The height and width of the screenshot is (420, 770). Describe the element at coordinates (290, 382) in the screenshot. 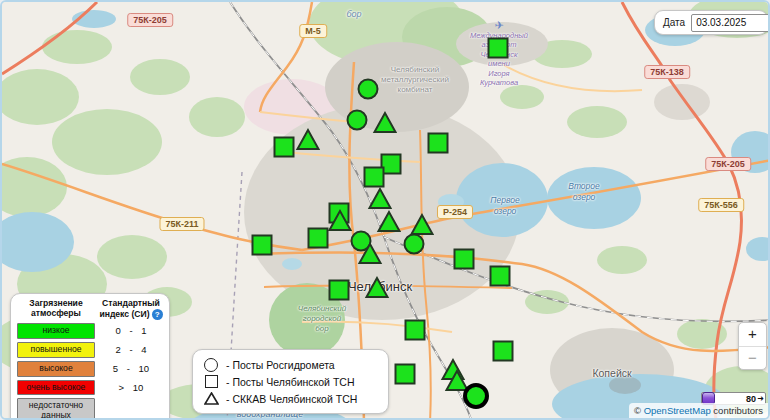

I see `station-legend-panel: - Посты Росгидромета- Посты Челябинской …` at that location.